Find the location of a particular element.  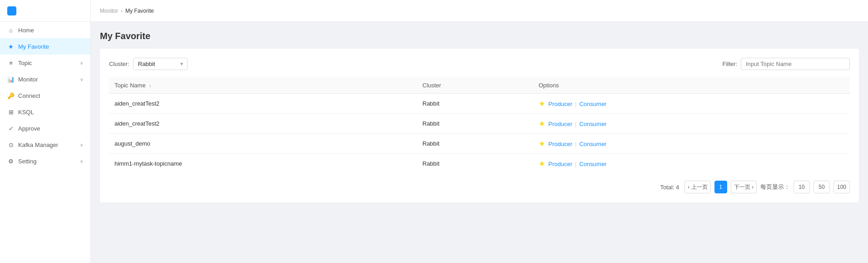

sidebar-item-label-topic: Topic is located at coordinates (49, 63).